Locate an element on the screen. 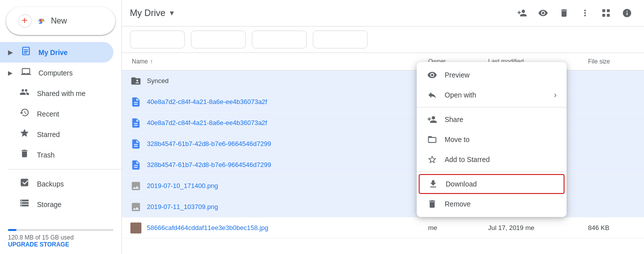  storage-bar-bg is located at coordinates (61, 230).